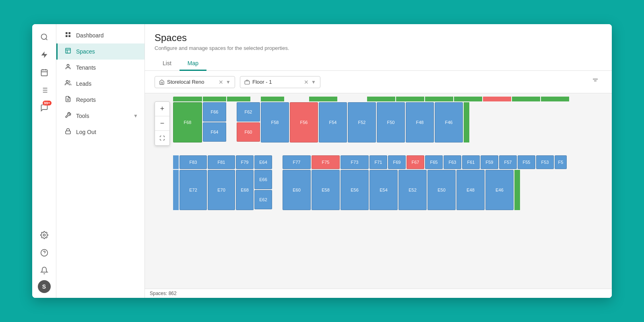 This screenshot has height=322, width=644. What do you see at coordinates (263, 162) in the screenshot?
I see `space-E64: E64` at bounding box center [263, 162].